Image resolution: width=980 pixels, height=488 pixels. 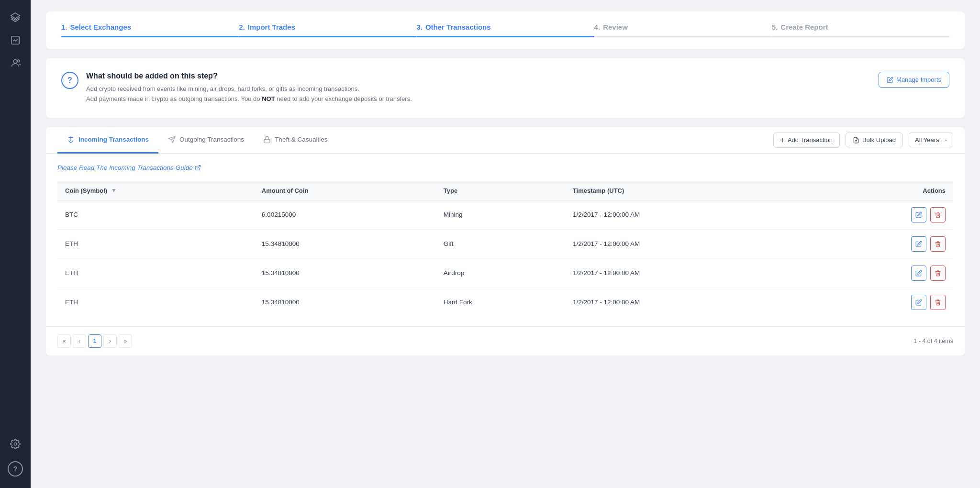 I want to click on year-filter-select: All Years 2017 2018 2019 2020 2021 2022, so click(x=931, y=140).